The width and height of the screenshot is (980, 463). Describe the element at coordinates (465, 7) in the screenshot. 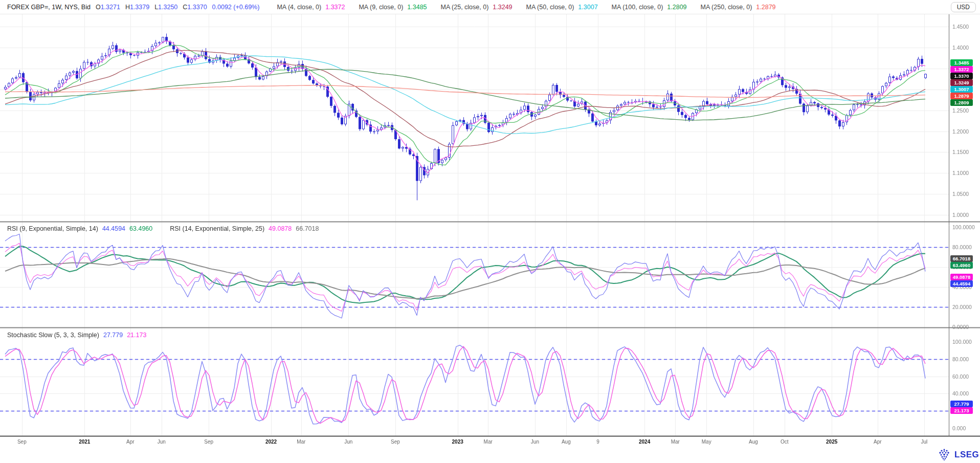

I see `ma-legend-label: MA (25, close, 0)` at that location.